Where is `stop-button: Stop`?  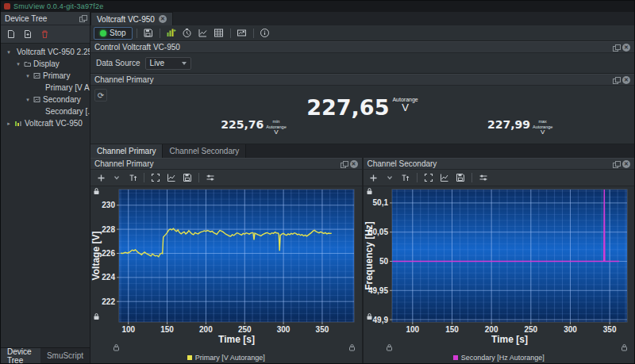
stop-button: Stop is located at coordinates (113, 33).